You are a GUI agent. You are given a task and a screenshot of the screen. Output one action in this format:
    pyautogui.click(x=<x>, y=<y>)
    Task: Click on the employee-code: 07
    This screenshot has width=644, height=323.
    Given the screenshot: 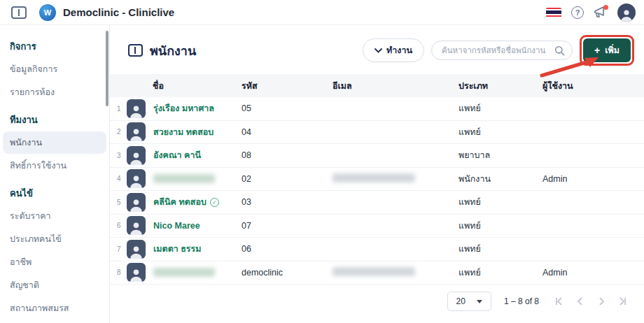 What is the action you would take?
    pyautogui.click(x=287, y=226)
    